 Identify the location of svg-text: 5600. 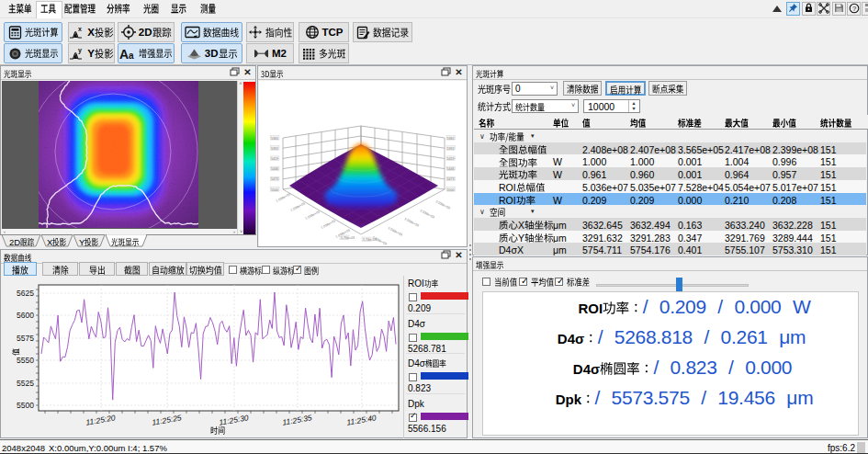
(26, 315).